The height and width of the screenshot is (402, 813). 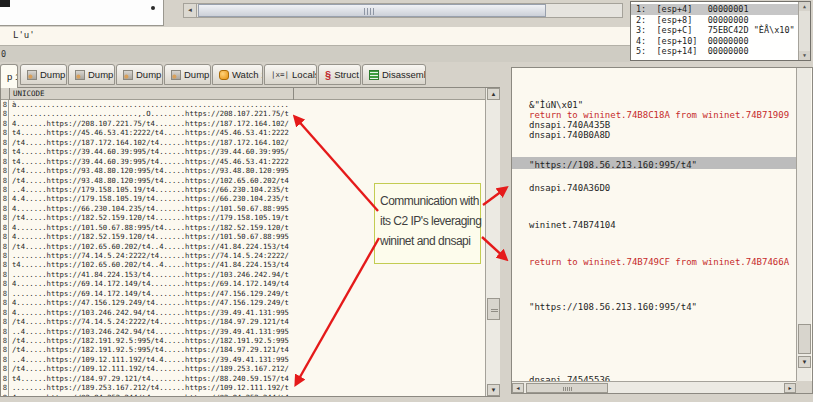 What do you see at coordinates (242, 388) in the screenshot?
I see `dump-row: 8........https://189.253.167.212/t4.....…` at bounding box center [242, 388].